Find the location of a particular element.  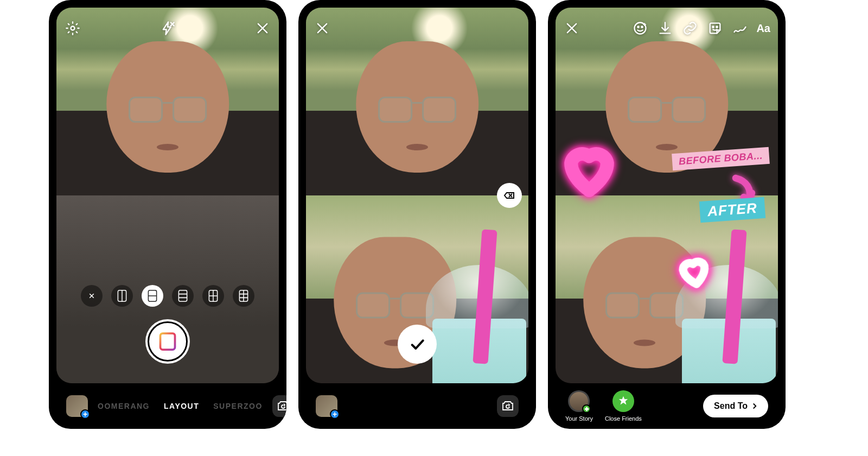

mode-next: SUPERZOO is located at coordinates (238, 406).